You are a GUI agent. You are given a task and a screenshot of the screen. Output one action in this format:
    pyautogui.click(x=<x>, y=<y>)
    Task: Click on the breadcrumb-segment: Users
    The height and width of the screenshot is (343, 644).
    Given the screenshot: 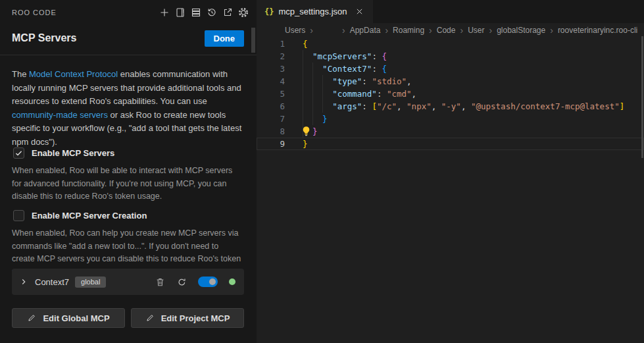 What is the action you would take?
    pyautogui.click(x=295, y=30)
    